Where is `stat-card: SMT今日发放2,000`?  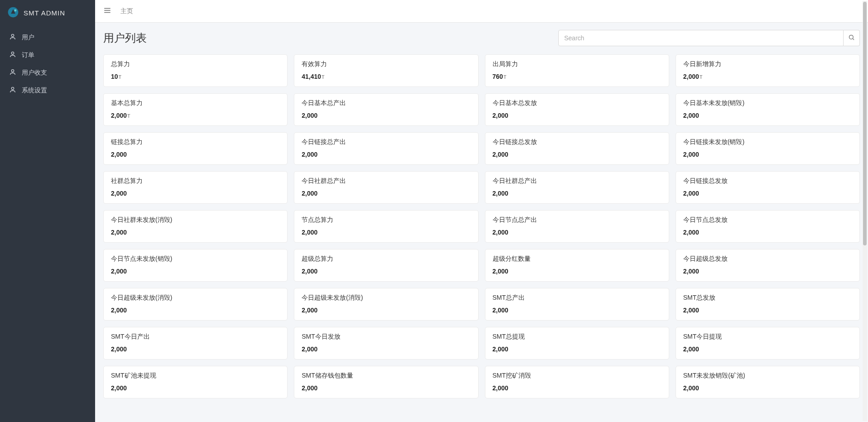
stat-card: SMT今日发放2,000 is located at coordinates (386, 343).